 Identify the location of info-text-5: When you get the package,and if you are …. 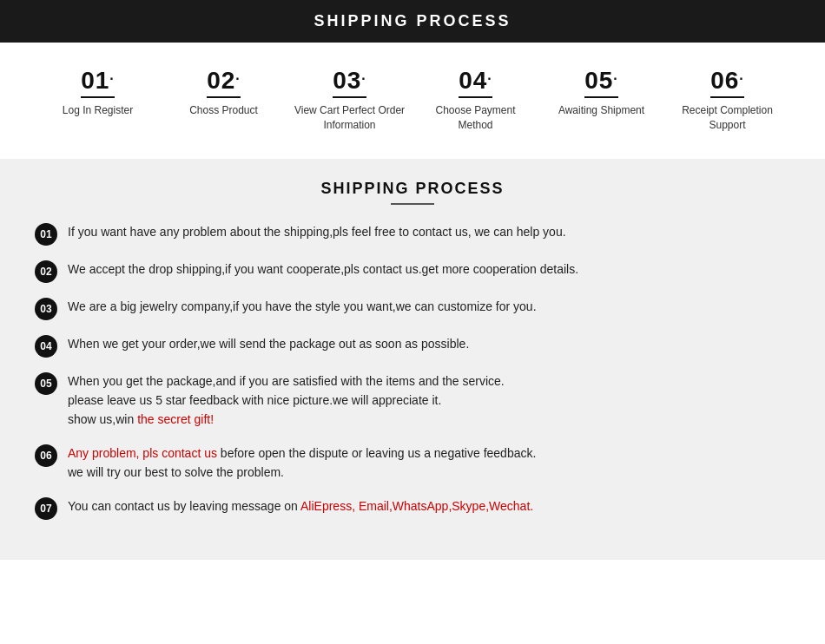
(287, 401).